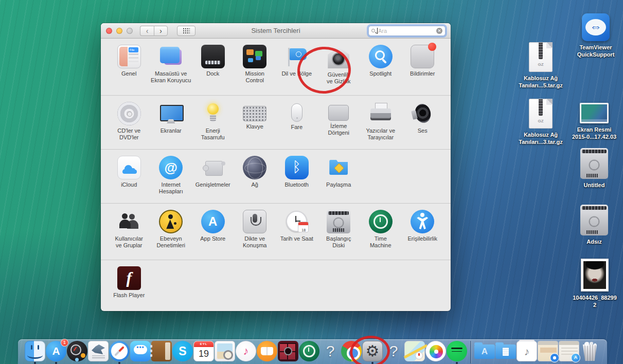 The image size is (623, 364). I want to click on dock-folder-apps, so click(485, 351).